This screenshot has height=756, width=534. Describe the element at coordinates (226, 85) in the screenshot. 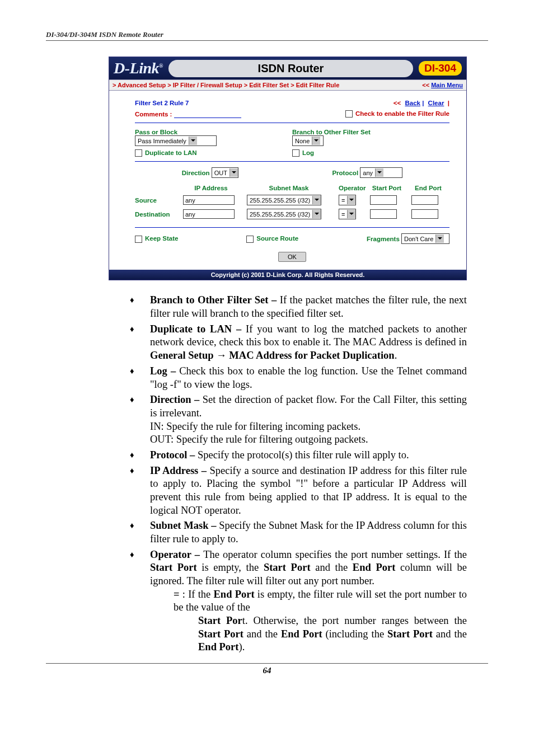

I see `breadcrumb: > Advanced Setup > IP Filter / Firewall …` at that location.